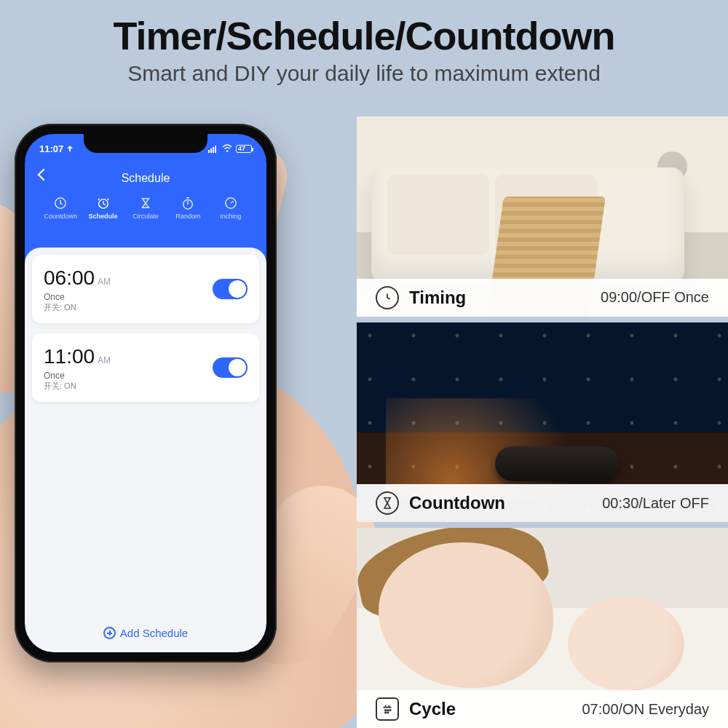 The image size is (728, 728). Describe the element at coordinates (51, 149) in the screenshot. I see `status-time: 11:07` at that location.